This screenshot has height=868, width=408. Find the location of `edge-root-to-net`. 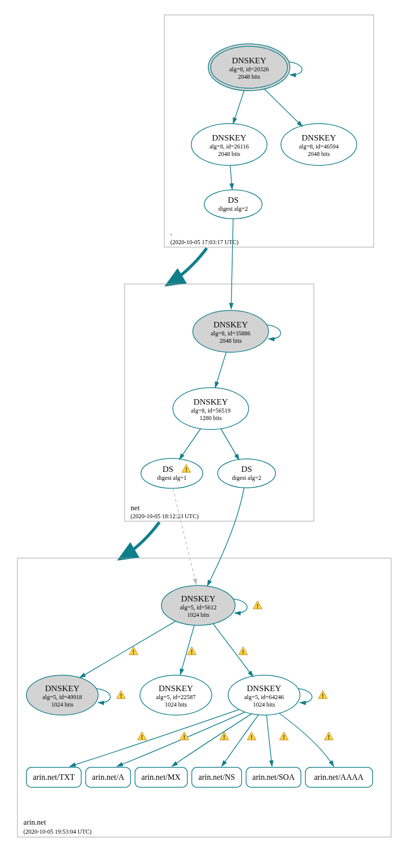

edge-root-to-net is located at coordinates (187, 267).